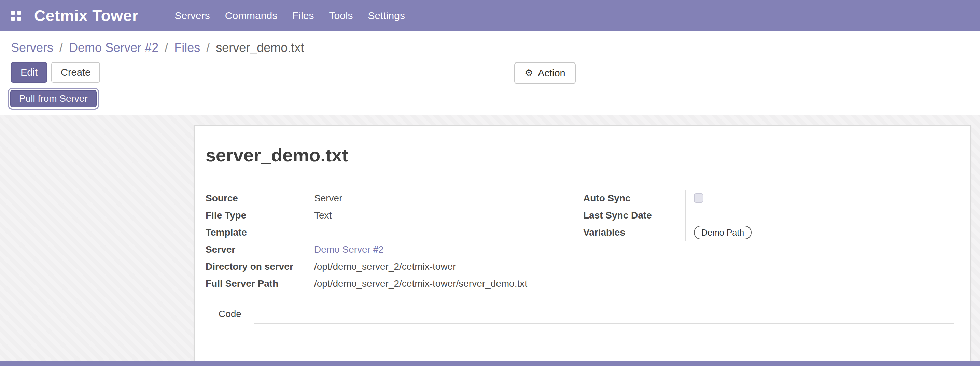  What do you see at coordinates (634, 215) in the screenshot?
I see `last-sync-date-label: Last Sync Date` at bounding box center [634, 215].